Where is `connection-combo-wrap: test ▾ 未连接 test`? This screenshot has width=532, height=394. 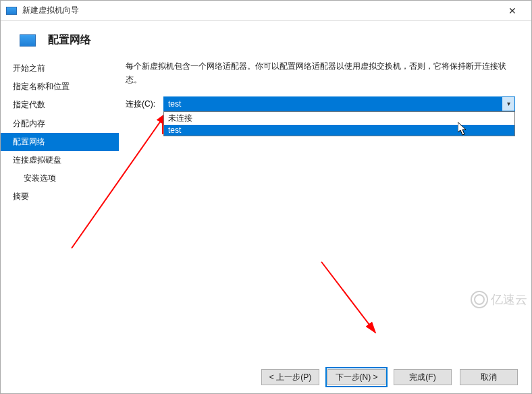 connection-combo-wrap: test ▾ 未连接 test is located at coordinates (339, 104).